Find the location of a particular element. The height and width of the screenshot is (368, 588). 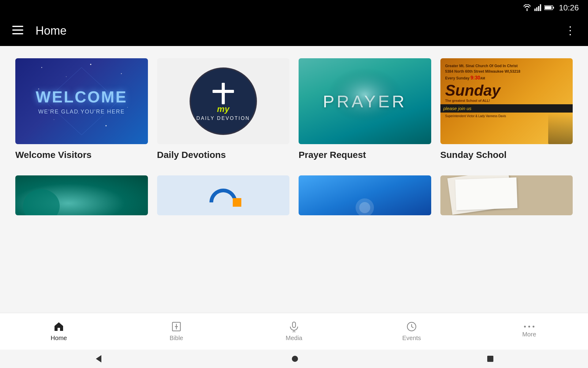

card-welcome-label: Welcome Visitors is located at coordinates (81, 155).